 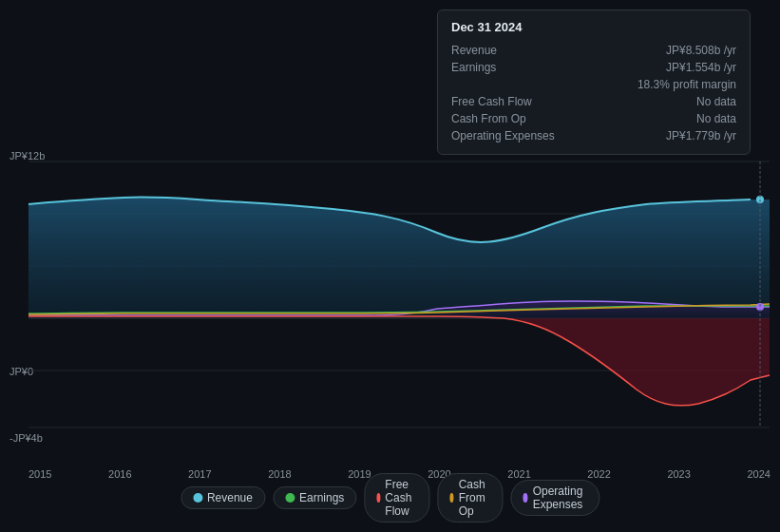 I want to click on legend: Revenue Earnings Free Cash Flow Cash Fro…, so click(x=390, y=498).